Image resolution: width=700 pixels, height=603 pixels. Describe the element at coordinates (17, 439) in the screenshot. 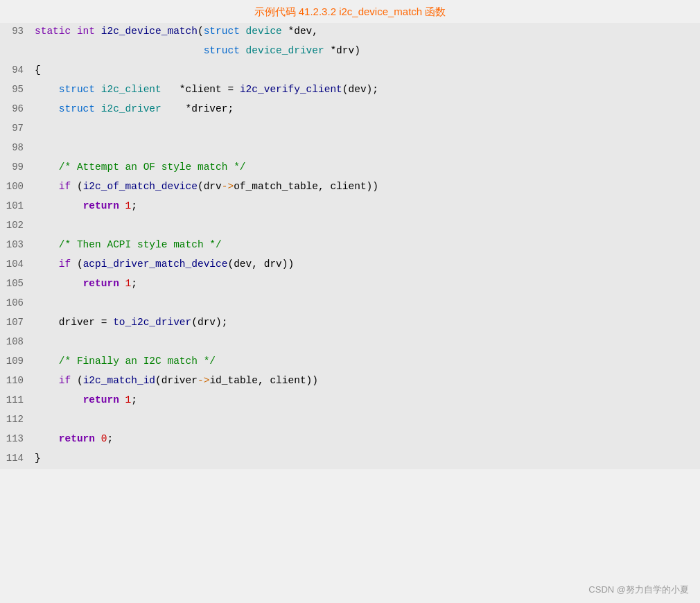

I see `line-number: 113` at that location.